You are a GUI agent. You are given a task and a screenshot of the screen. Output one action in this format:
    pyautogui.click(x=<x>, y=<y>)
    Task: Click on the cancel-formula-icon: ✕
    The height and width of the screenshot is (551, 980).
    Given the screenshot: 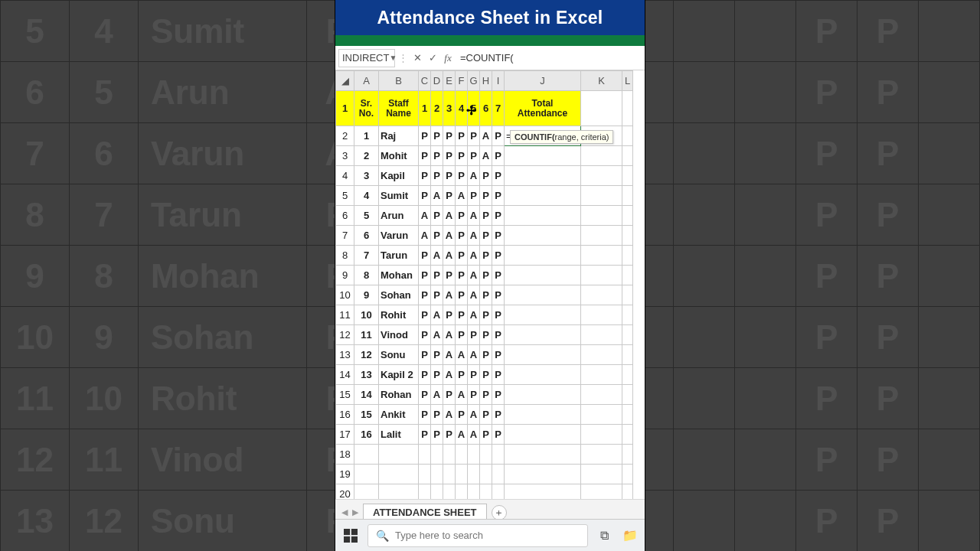 What is the action you would take?
    pyautogui.click(x=417, y=58)
    